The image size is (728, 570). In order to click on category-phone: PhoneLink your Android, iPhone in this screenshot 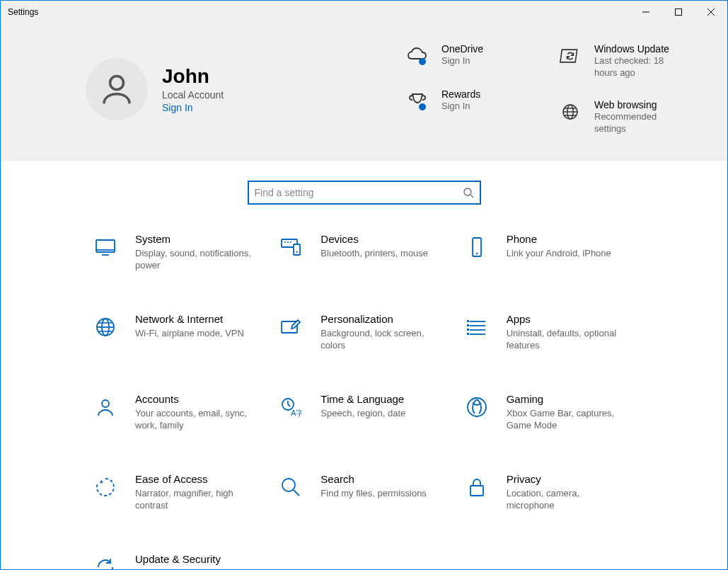, I will do `click(550, 252)`.